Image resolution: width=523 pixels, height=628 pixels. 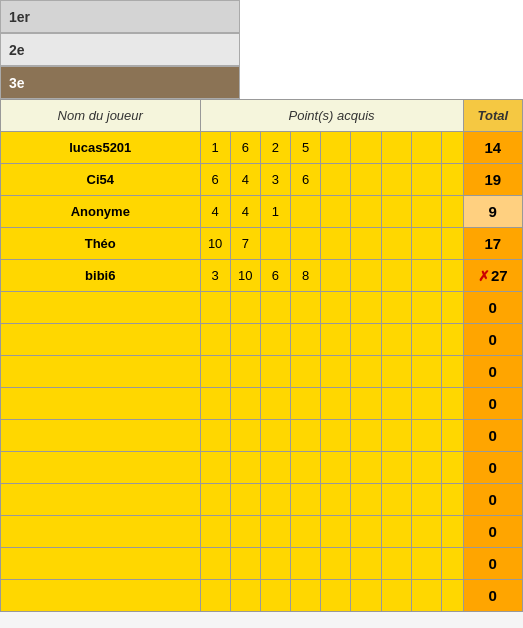 What do you see at coordinates (245, 244) in the screenshot?
I see `player-point: 7` at bounding box center [245, 244].